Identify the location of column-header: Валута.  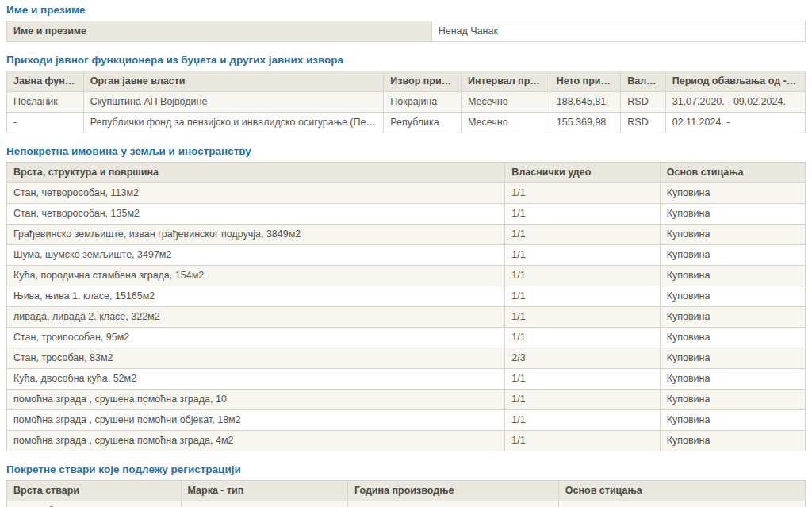
(643, 82).